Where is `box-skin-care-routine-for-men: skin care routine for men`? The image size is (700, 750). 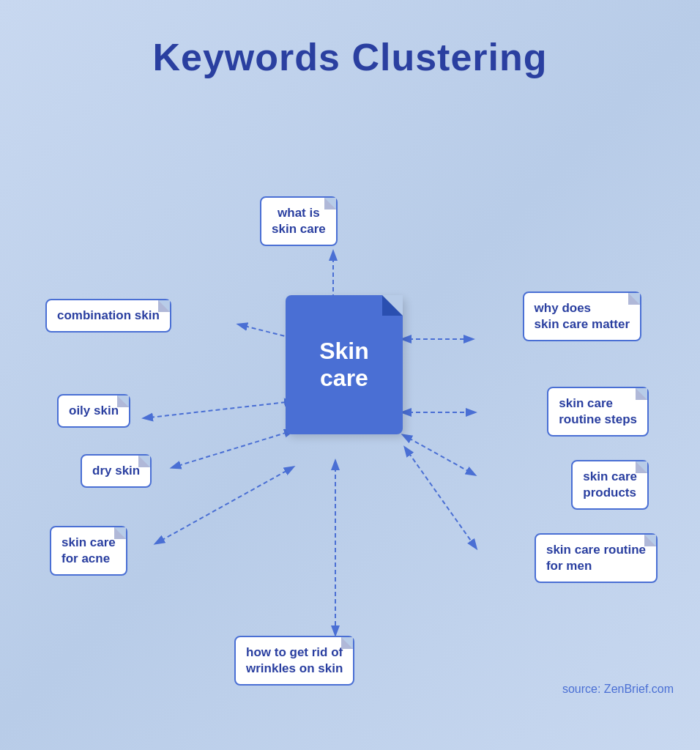 box-skin-care-routine-for-men: skin care routine for men is located at coordinates (596, 558).